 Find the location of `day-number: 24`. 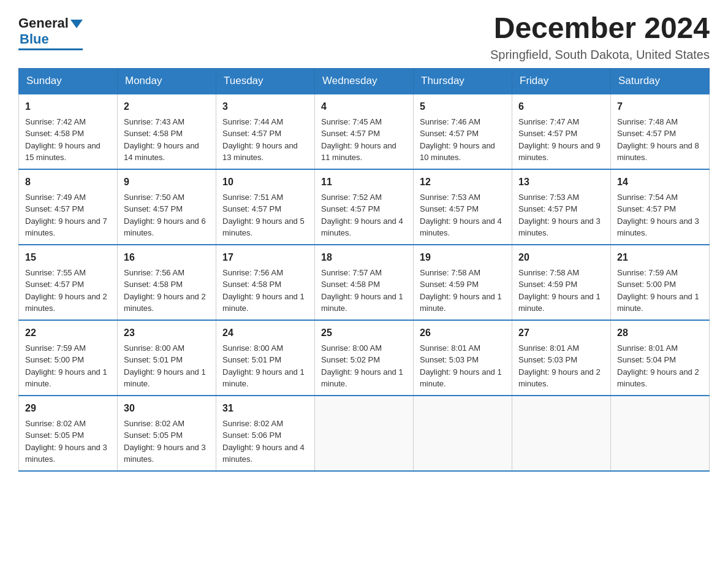

day-number: 24 is located at coordinates (265, 333).